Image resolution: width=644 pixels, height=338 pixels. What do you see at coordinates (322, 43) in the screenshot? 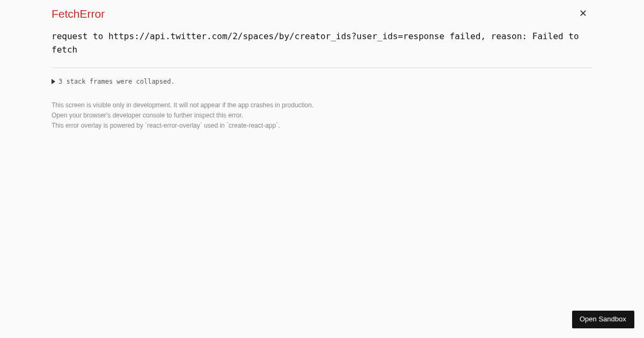
I see `error-message: request to https://api.twitter.com/2/spa…` at bounding box center [322, 43].